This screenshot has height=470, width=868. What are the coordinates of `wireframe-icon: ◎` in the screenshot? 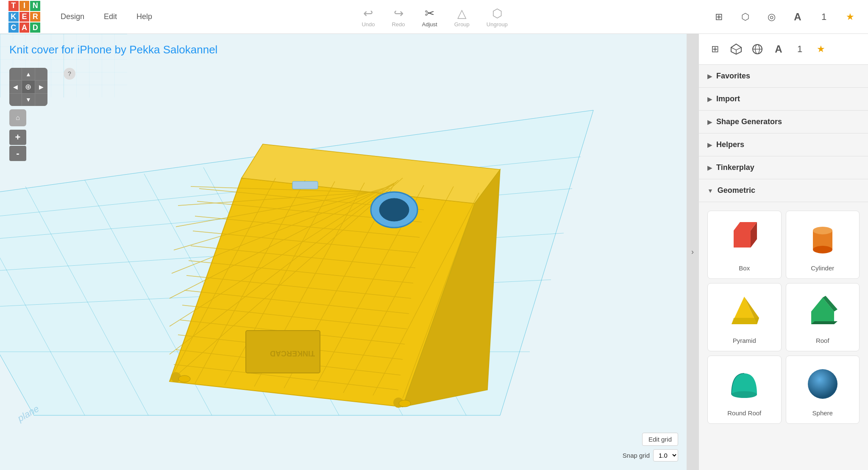 It's located at (771, 17).